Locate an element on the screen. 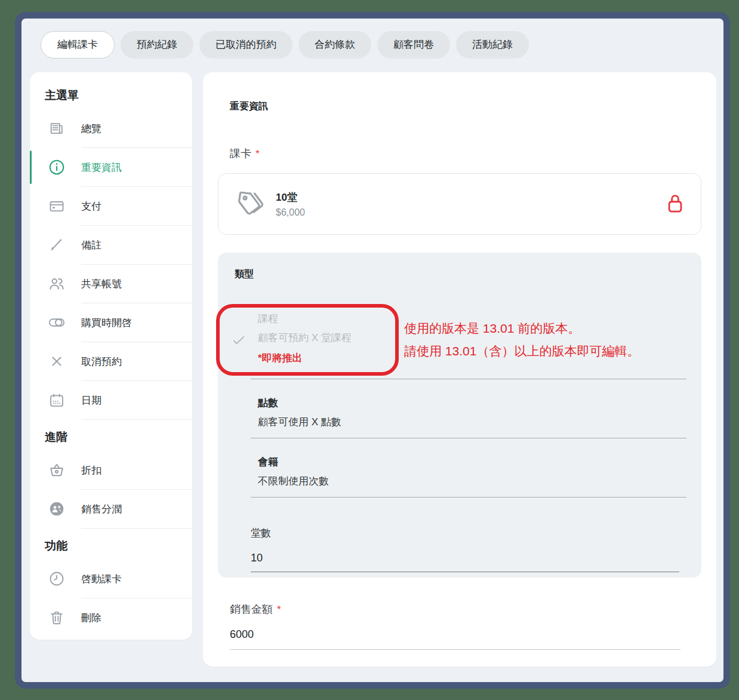 This screenshot has width=739, height=700. sidebar-item-enable-on-purchase: 購買時開啓 is located at coordinates (111, 323).